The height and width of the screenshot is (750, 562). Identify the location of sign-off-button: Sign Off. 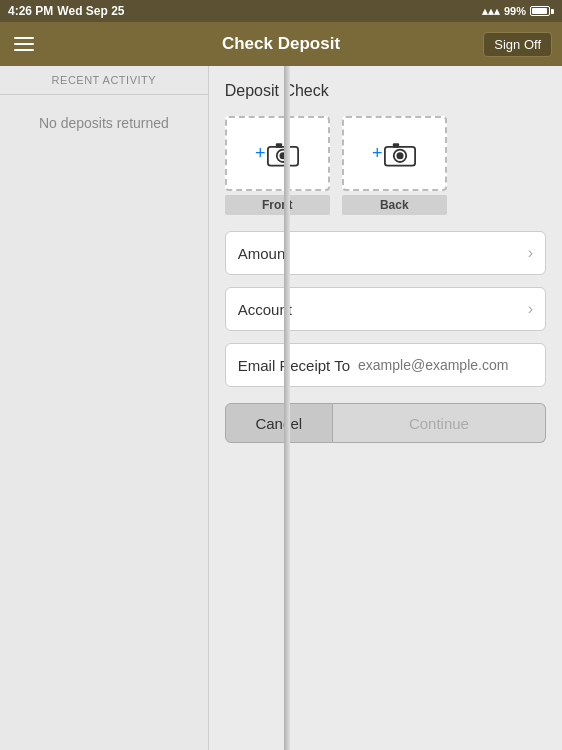
(518, 44).